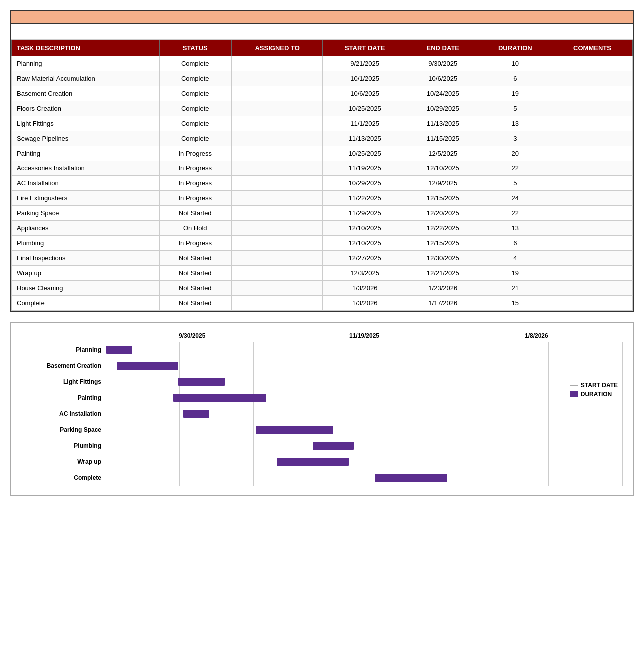 The height and width of the screenshot is (654, 644). What do you see at coordinates (515, 303) in the screenshot?
I see `task-duration: 15` at bounding box center [515, 303].